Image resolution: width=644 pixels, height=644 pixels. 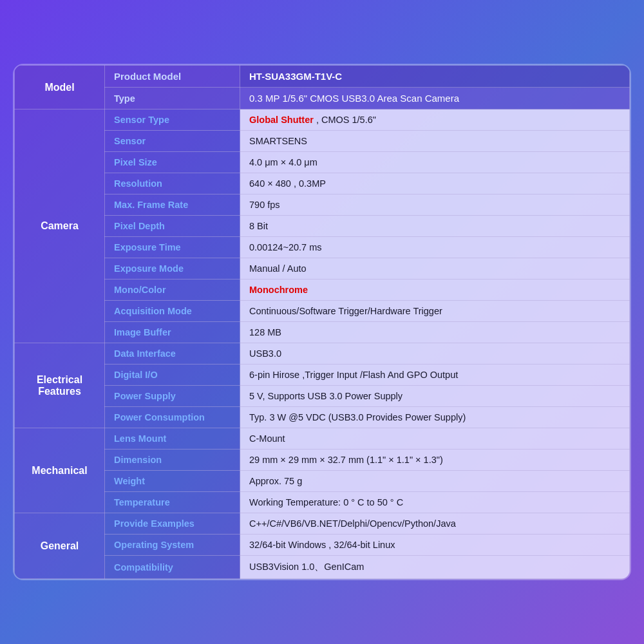 What do you see at coordinates (173, 332) in the screenshot?
I see `image-buffer-label: Image Buffer` at bounding box center [173, 332].